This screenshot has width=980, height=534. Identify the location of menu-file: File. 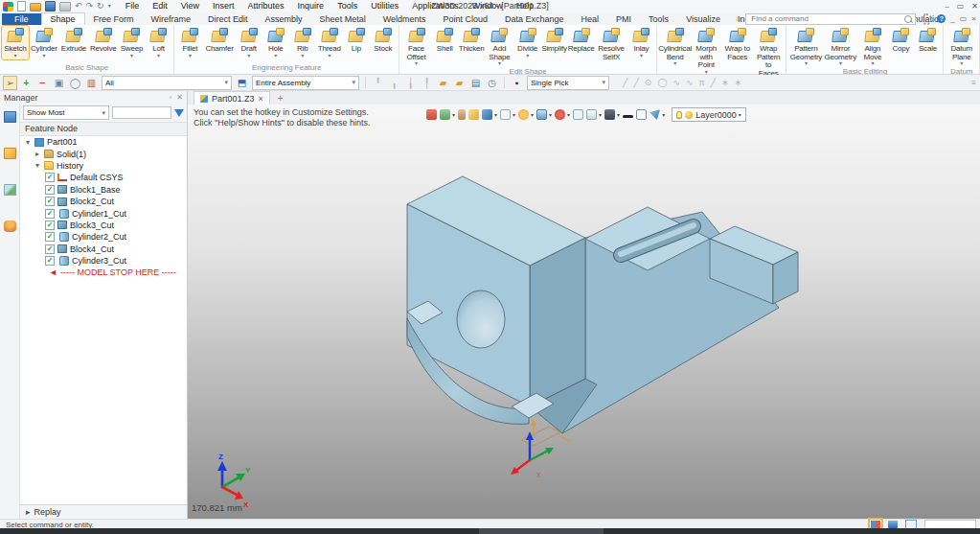
(132, 6).